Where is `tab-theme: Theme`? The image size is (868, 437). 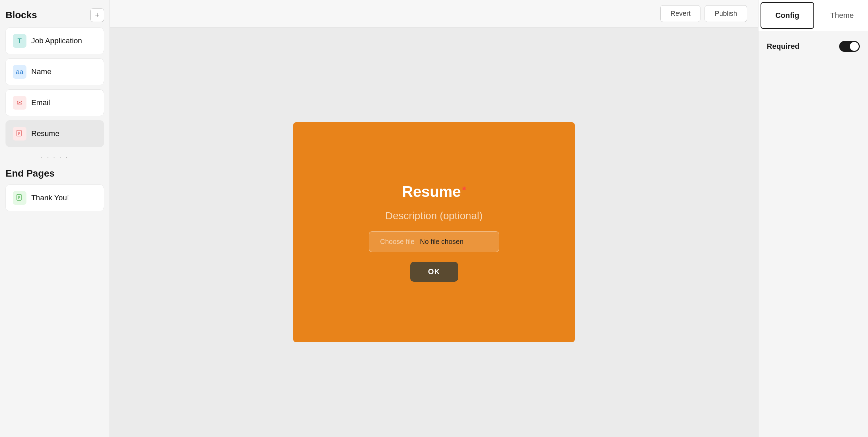 tab-theme: Theme is located at coordinates (842, 15).